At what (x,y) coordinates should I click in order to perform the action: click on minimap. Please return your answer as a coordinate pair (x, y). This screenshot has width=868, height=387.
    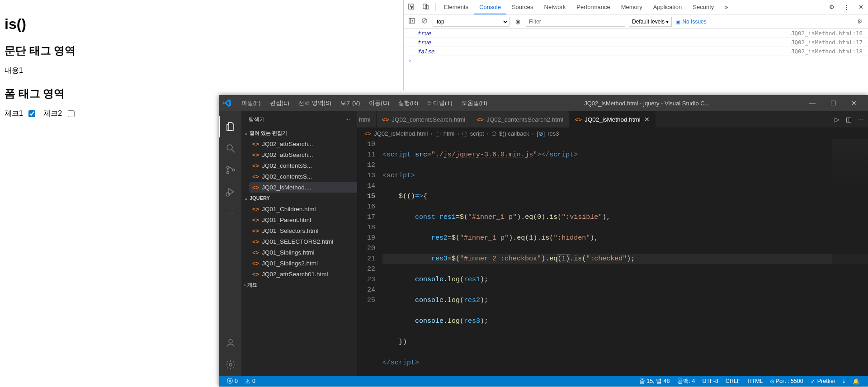
    Looking at the image, I should click on (850, 221).